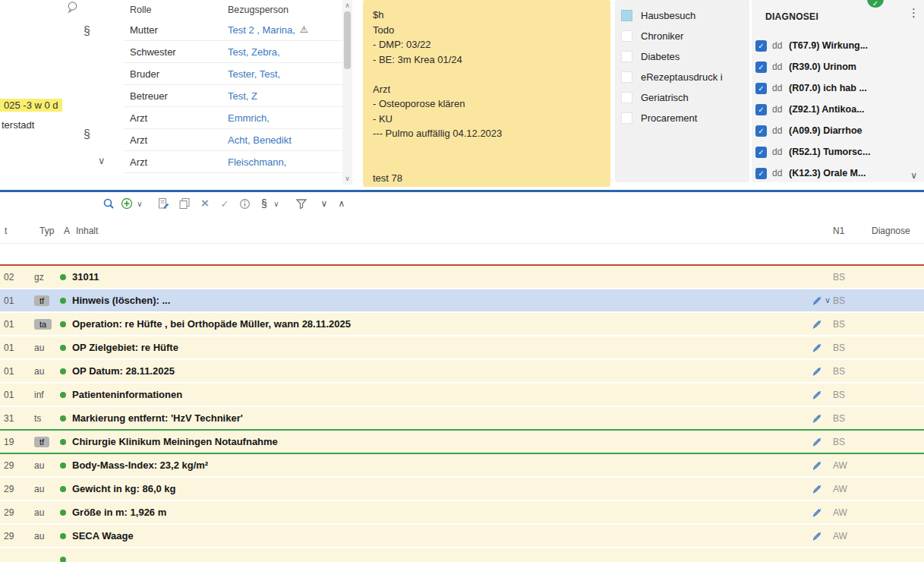  What do you see at coordinates (244, 204) in the screenshot?
I see `info-icon` at bounding box center [244, 204].